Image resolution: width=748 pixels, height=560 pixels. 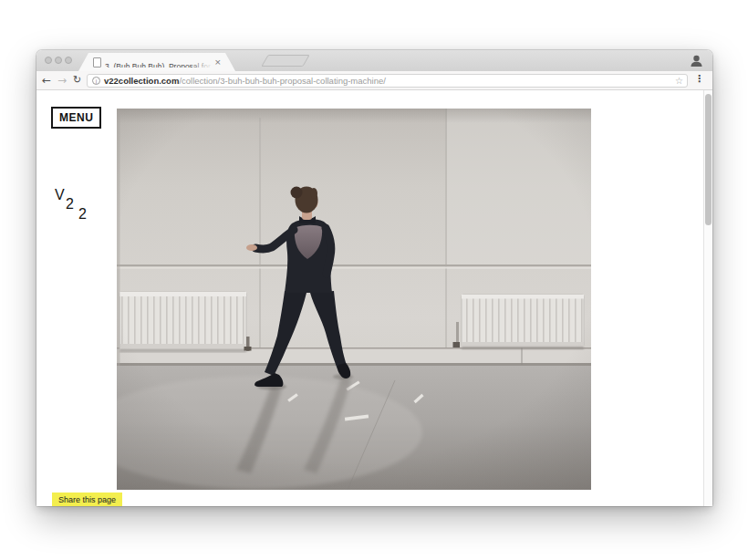 What do you see at coordinates (201, 62) in the screenshot?
I see `tab-title-fade` at bounding box center [201, 62].